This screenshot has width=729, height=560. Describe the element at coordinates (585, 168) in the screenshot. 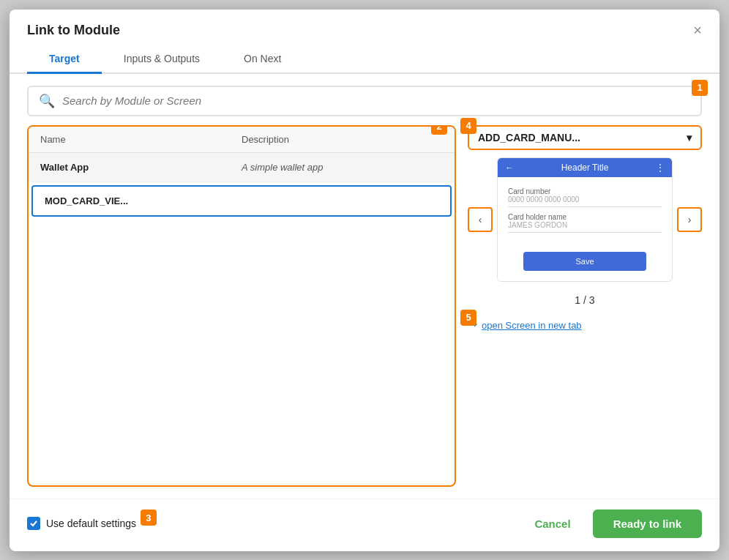

I see `preview-header: ← Header Title ⋮` at that location.